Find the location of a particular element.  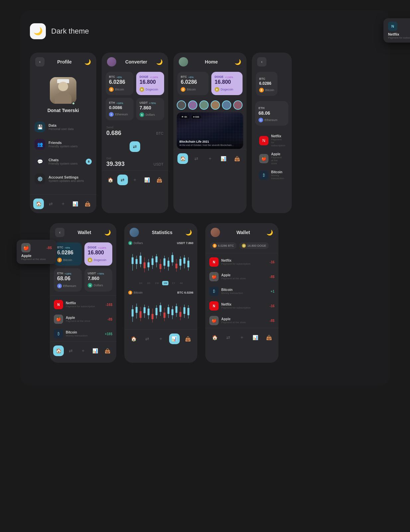

theme-icon: 🌙 is located at coordinates (38, 31).